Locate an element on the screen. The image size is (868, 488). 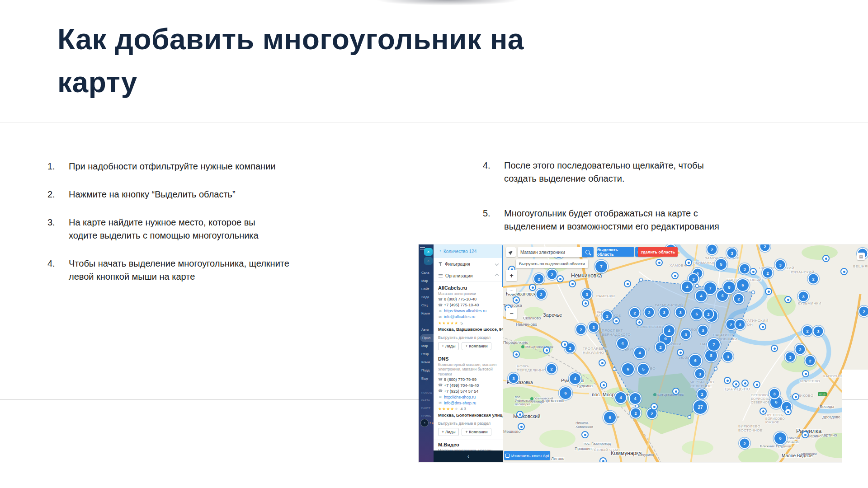
locate-button is located at coordinates (511, 252).